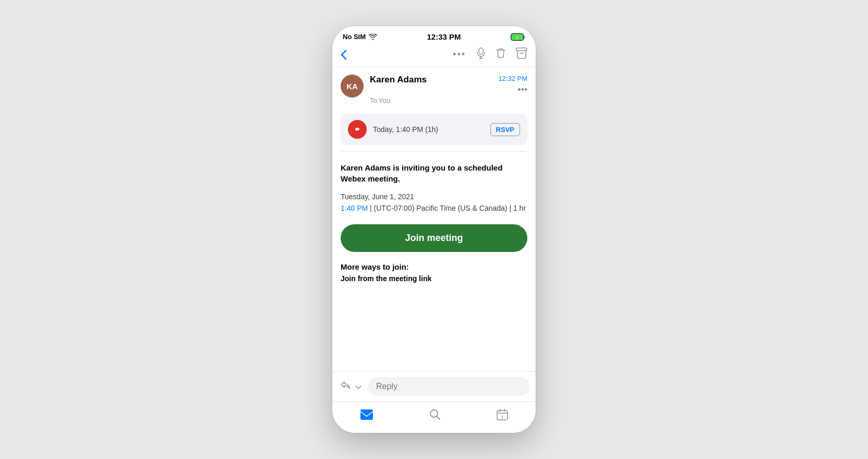 The image size is (868, 459). What do you see at coordinates (434, 221) in the screenshot?
I see `email-body: Karen Adams is inviting you to a schedul…` at bounding box center [434, 221].